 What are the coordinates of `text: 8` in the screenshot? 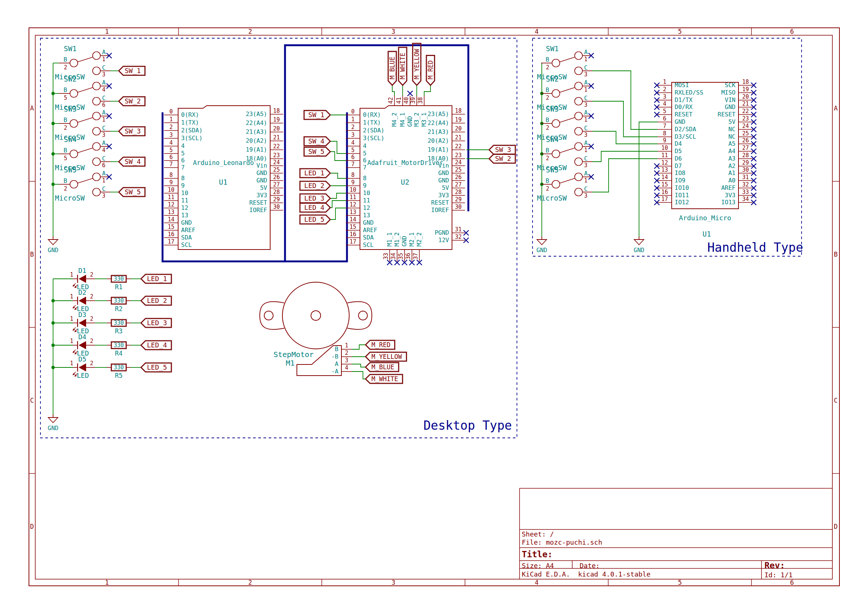 It's located at (171, 175).